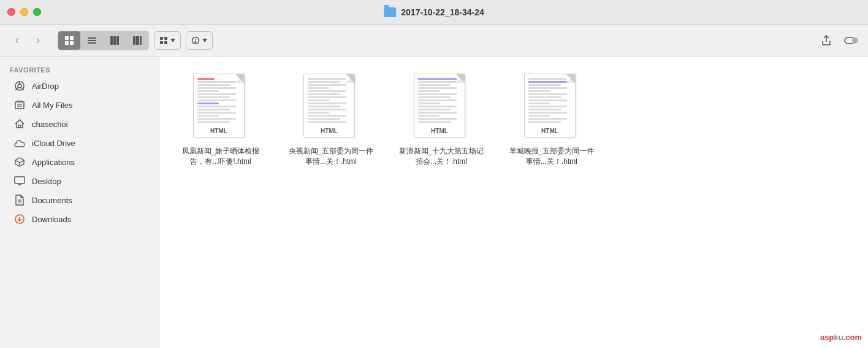 The width and height of the screenshot is (868, 348). What do you see at coordinates (54, 144) in the screenshot?
I see `sidebar-label-icloud: iCloud Drive` at bounding box center [54, 144].